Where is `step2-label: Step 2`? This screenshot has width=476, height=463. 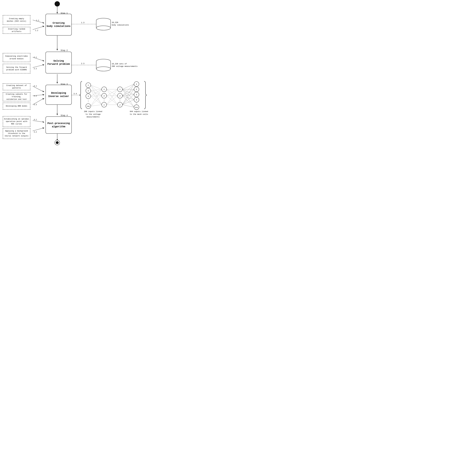 step2-label: Step 2 is located at coordinates (64, 51).